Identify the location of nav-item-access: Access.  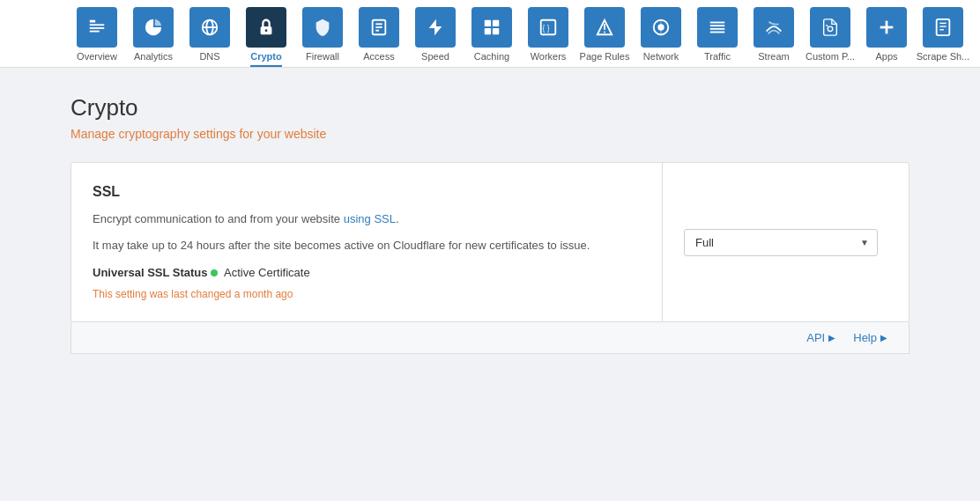
(379, 37).